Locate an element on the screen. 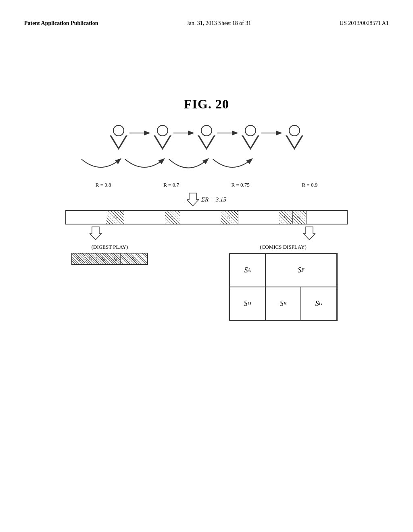 Image resolution: width=413 pixels, height=532 pixels. comics-cell-sa: SA is located at coordinates (248, 270).